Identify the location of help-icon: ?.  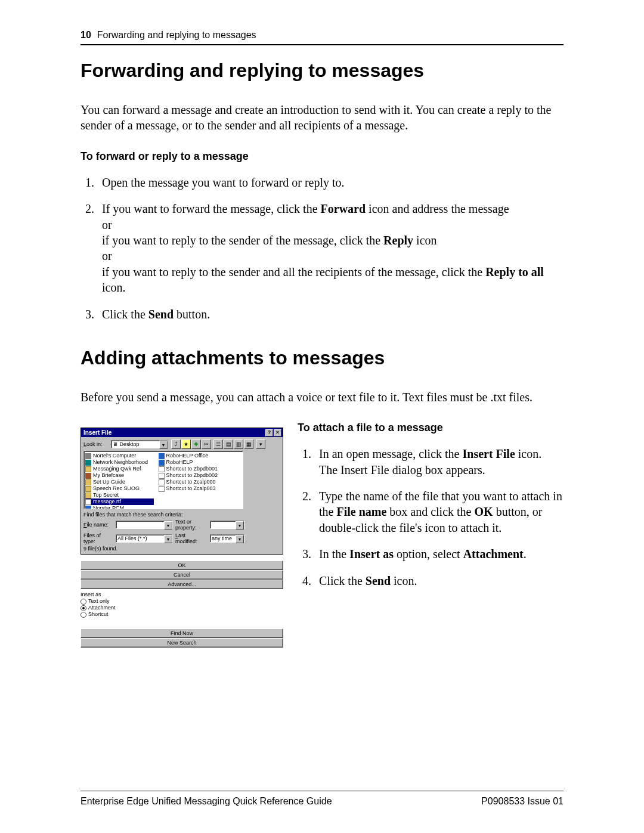
(270, 433).